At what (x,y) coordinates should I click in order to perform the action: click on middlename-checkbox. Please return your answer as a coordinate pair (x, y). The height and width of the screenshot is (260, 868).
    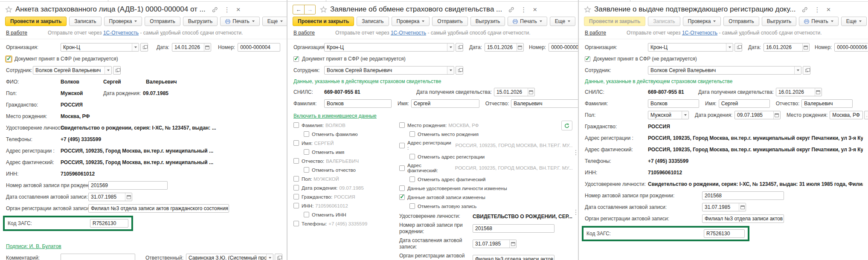
    Looking at the image, I should click on (296, 161).